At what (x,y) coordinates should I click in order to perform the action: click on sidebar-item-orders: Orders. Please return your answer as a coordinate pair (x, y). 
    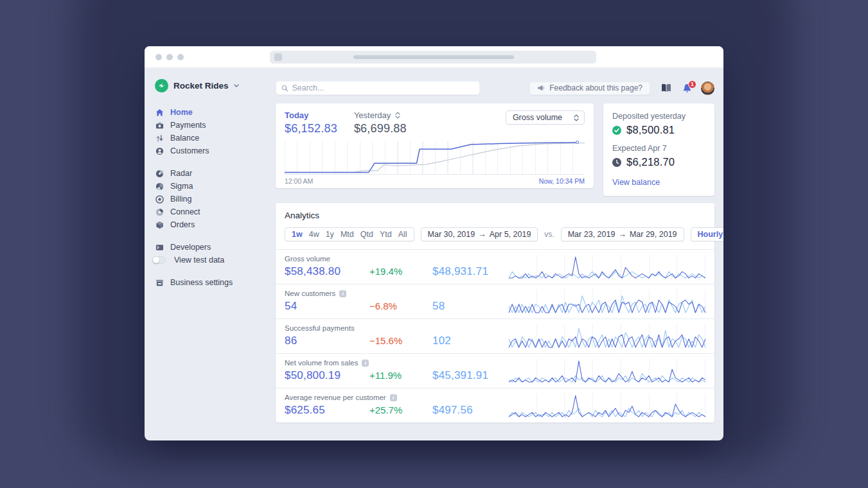
    Looking at the image, I should click on (209, 225).